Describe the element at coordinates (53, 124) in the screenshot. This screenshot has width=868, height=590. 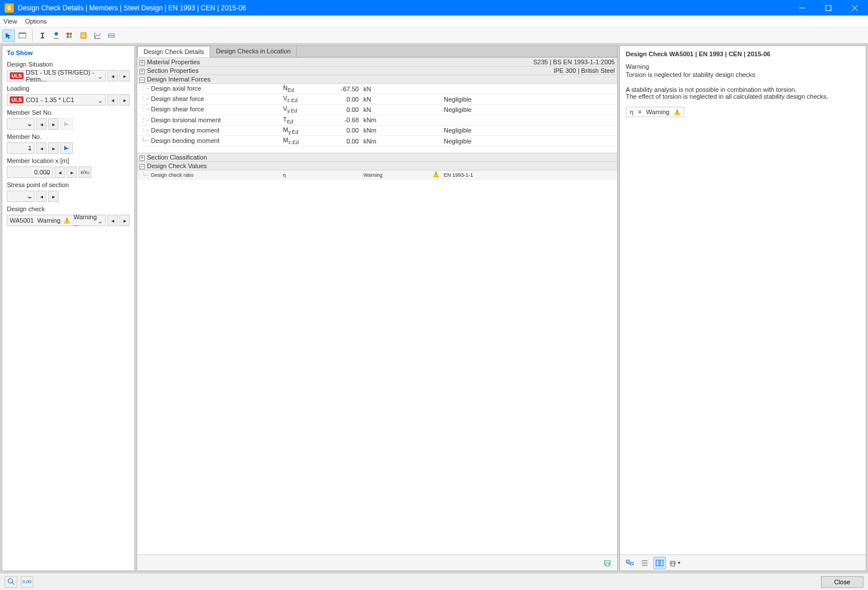
I see `ms-next-button: ▸` at that location.